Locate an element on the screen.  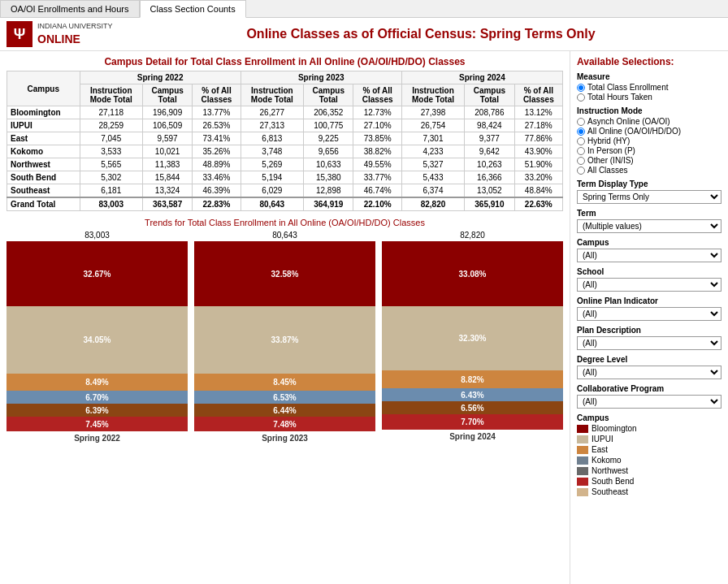
bar-segment: 6.43% is located at coordinates (473, 395).